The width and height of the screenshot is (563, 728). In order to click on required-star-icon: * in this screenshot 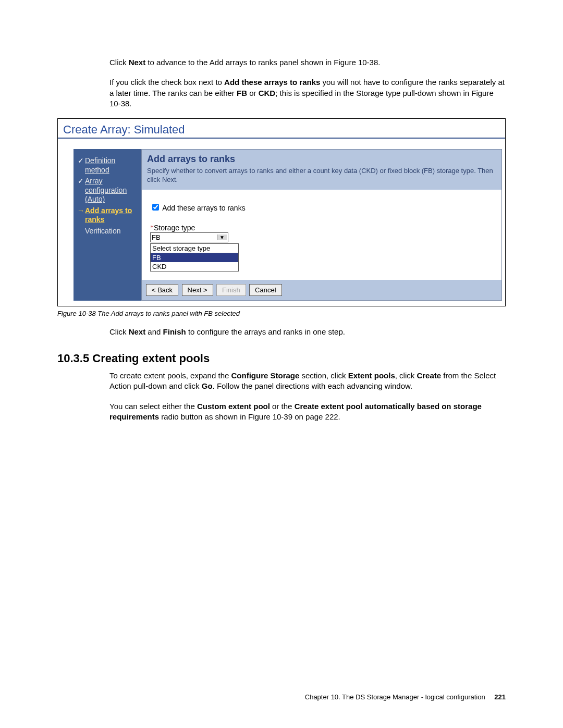, I will do `click(152, 228)`.